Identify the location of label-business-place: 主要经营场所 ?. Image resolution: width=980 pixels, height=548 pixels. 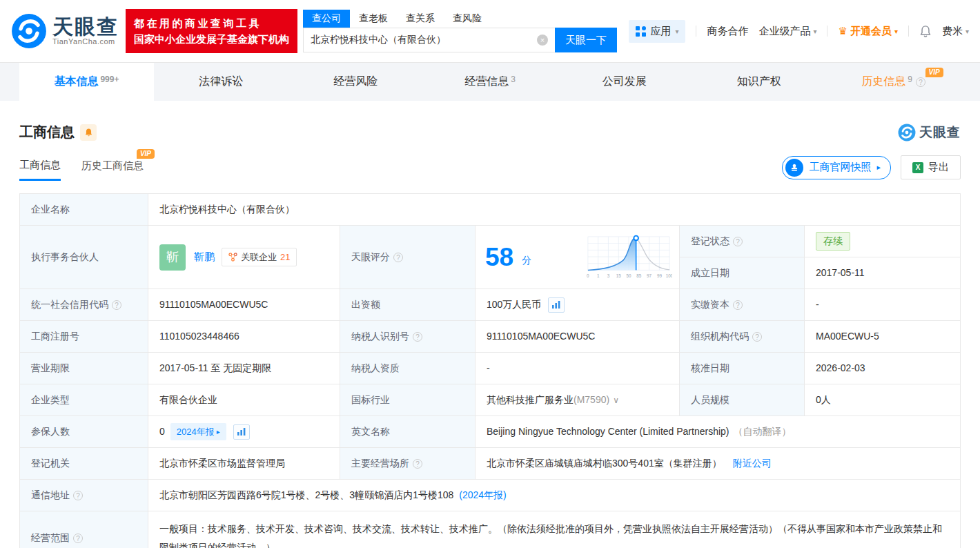
(407, 464).